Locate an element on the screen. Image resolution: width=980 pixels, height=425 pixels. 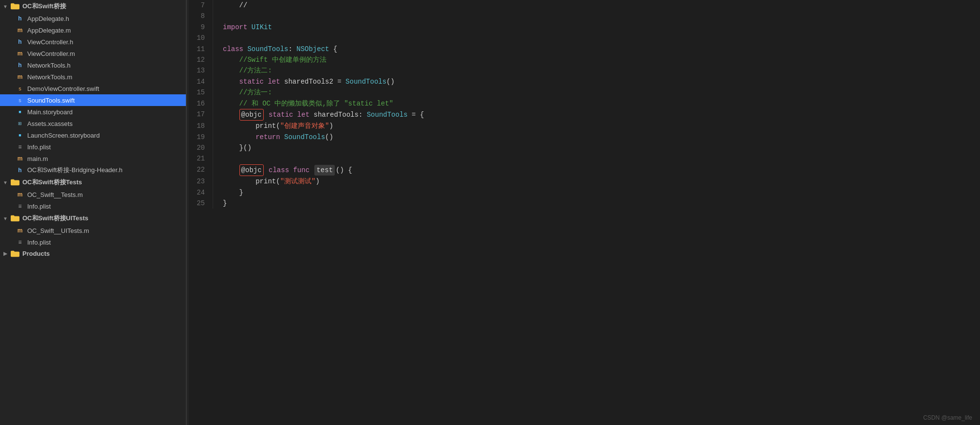
group-products-label: Products is located at coordinates (36, 254).